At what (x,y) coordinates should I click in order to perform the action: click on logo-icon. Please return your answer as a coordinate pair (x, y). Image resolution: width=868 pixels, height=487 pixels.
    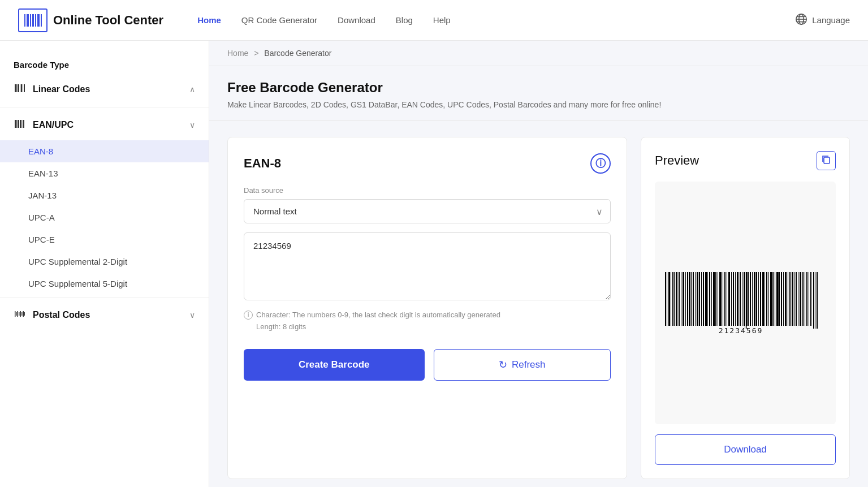
    Looking at the image, I should click on (33, 20).